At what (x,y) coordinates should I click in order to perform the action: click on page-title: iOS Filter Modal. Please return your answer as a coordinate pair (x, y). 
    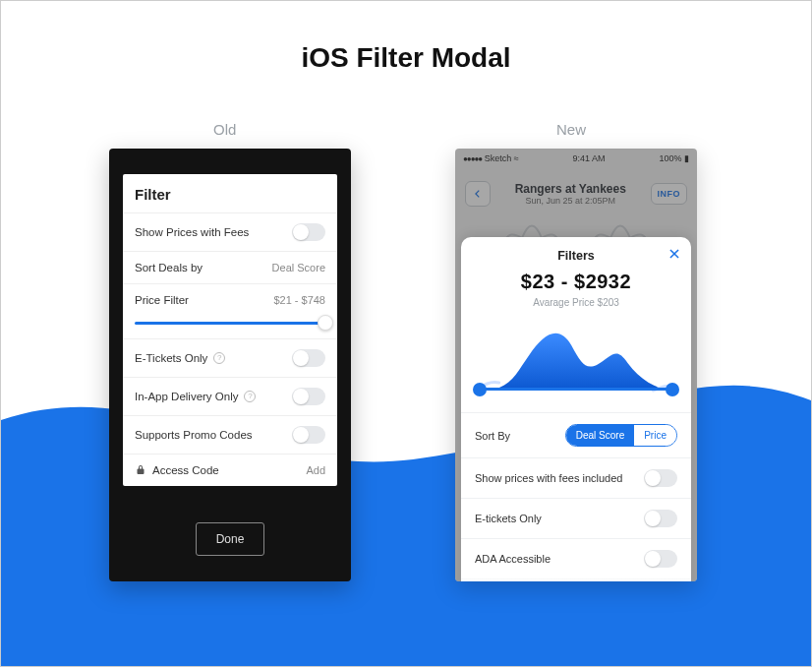
    Looking at the image, I should click on (406, 58).